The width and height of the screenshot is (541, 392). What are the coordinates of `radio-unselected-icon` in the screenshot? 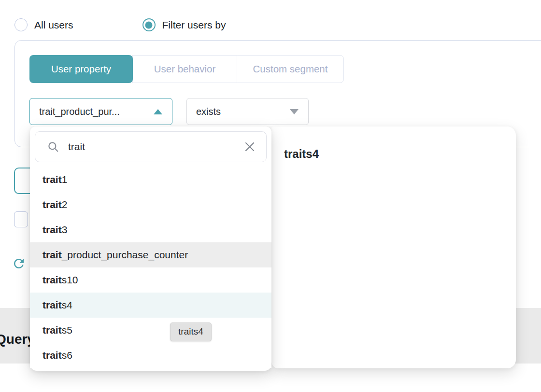 It's located at (21, 25).